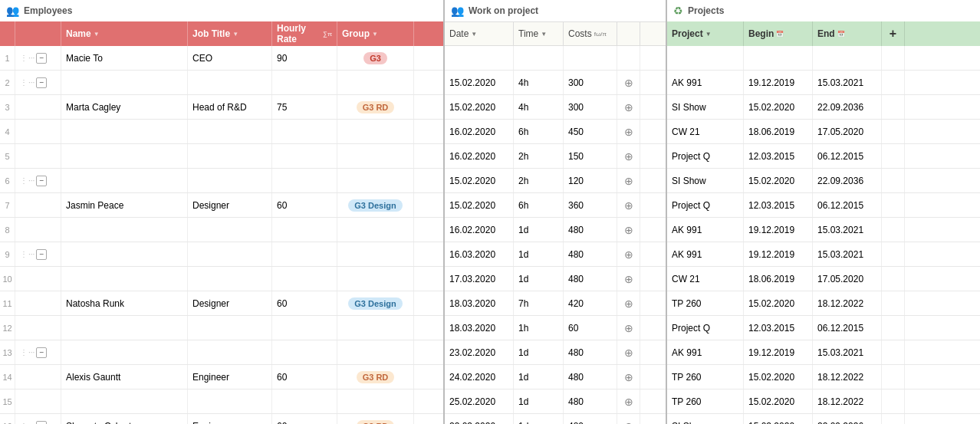 The image size is (980, 424). I want to click on project-end: 06.12.2015, so click(847, 328).